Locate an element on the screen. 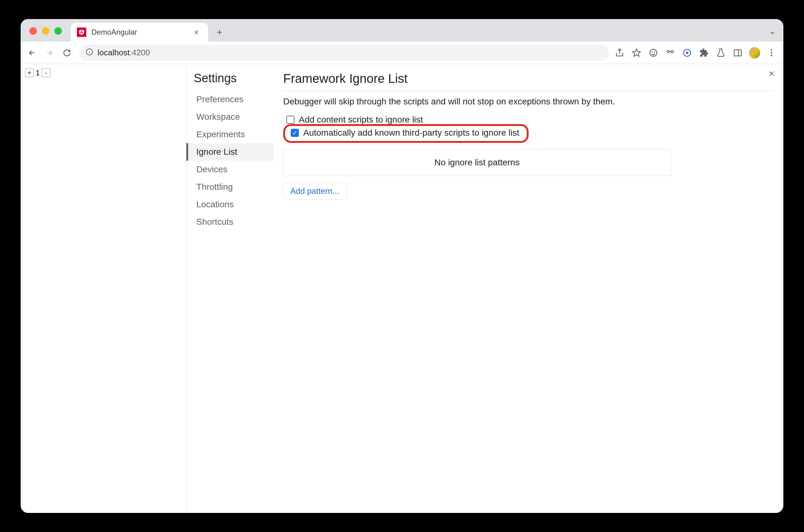  forward-button is located at coordinates (50, 53).